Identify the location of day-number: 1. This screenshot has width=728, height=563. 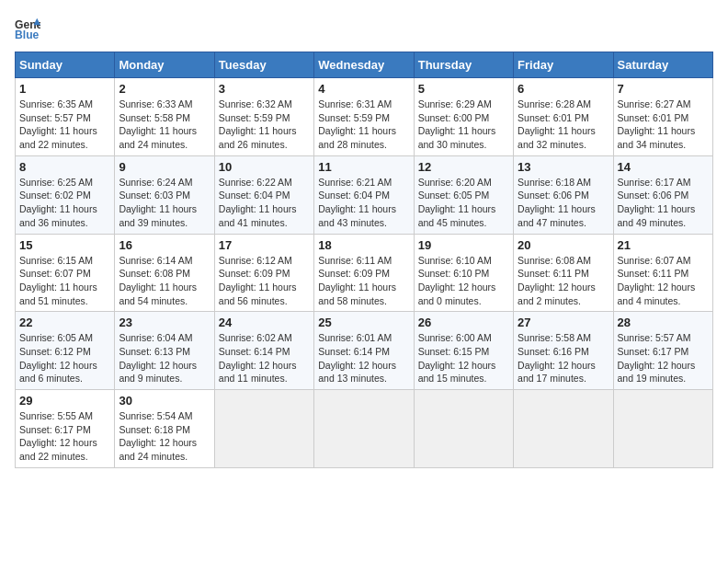
(64, 88).